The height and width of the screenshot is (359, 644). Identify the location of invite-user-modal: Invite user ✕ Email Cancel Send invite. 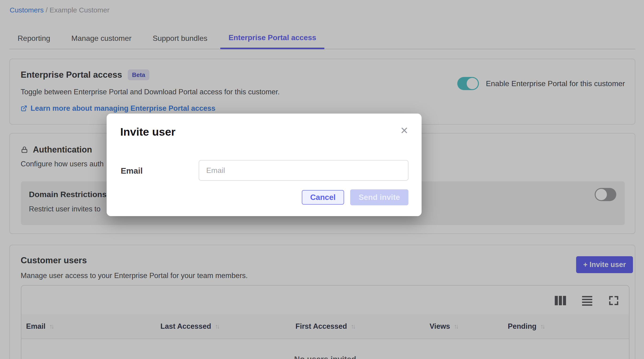
(264, 165).